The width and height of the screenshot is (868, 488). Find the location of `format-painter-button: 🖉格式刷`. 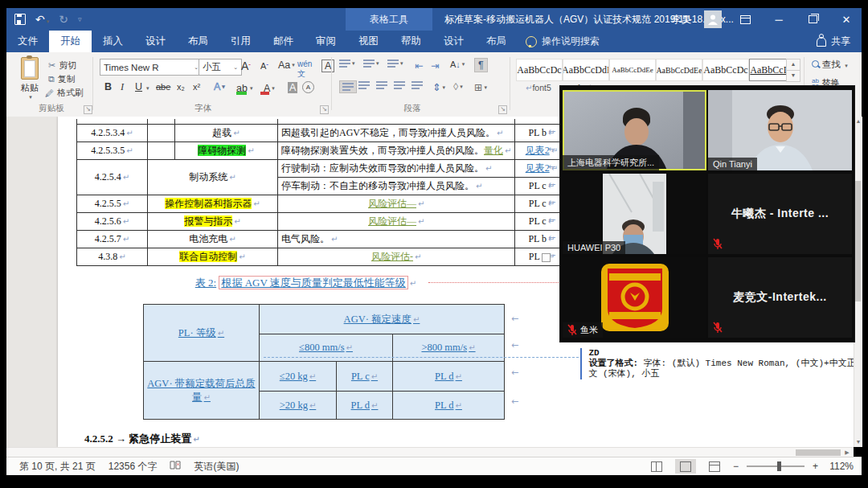

format-painter-button: 🖉格式刷 is located at coordinates (64, 93).